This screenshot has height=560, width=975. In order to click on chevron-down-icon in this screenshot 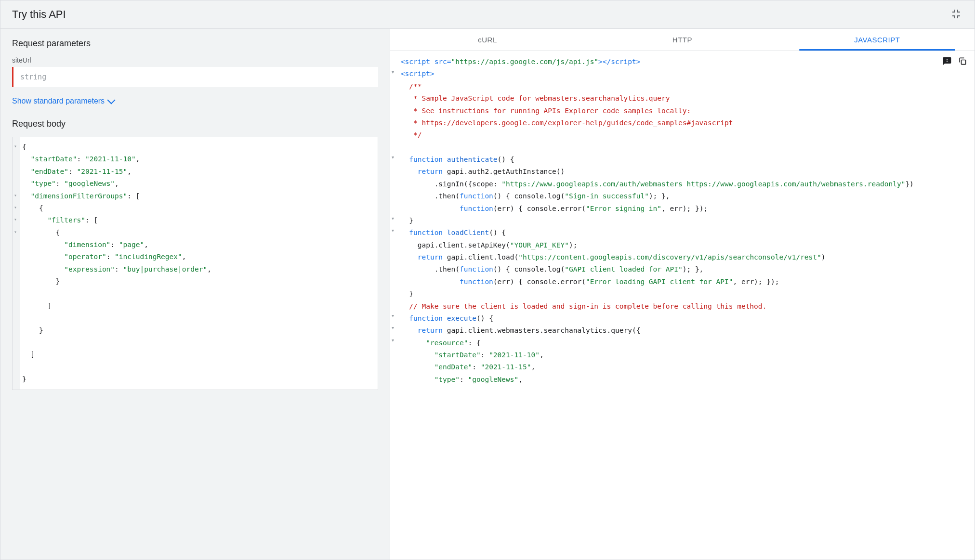, I will do `click(112, 100)`.